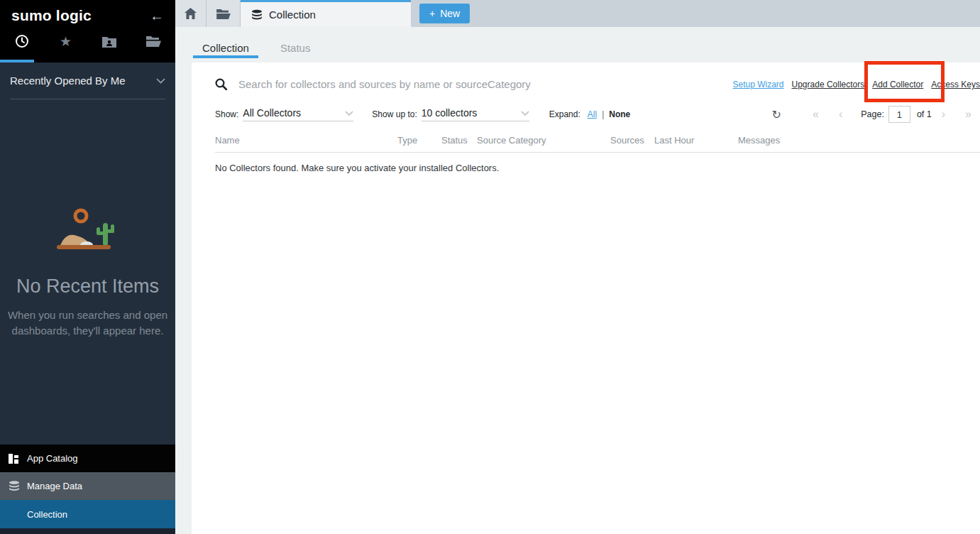 The image size is (980, 534). I want to click on home-button, so click(191, 13).